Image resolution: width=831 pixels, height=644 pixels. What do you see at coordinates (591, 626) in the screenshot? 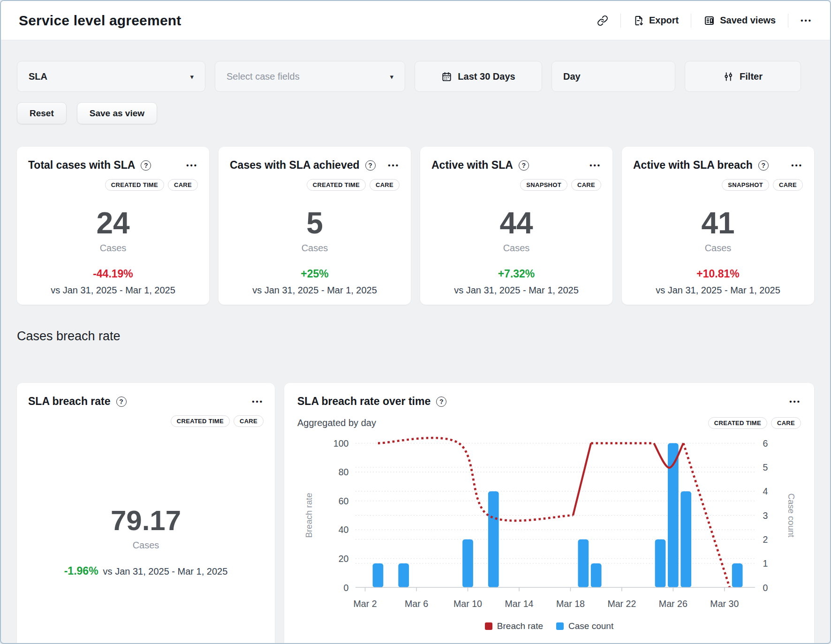
I see `legend-label: Case count` at bounding box center [591, 626].